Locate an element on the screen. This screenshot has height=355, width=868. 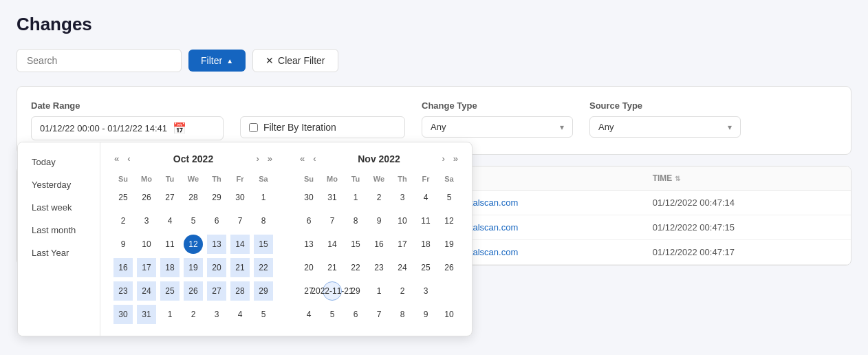
change-type-select: Any ▾ is located at coordinates (497, 127).